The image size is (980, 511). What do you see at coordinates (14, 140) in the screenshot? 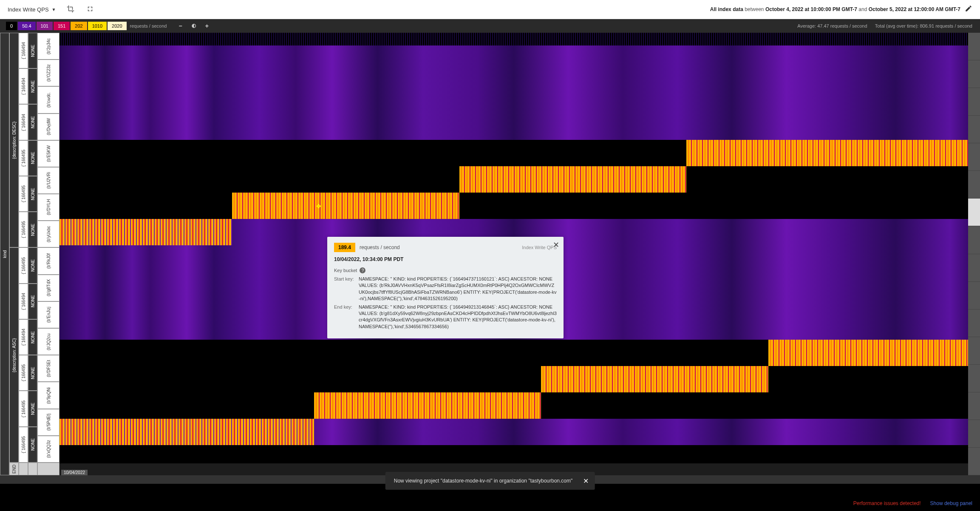
I see `axis-desc-group: {description: DESC}` at bounding box center [14, 140].